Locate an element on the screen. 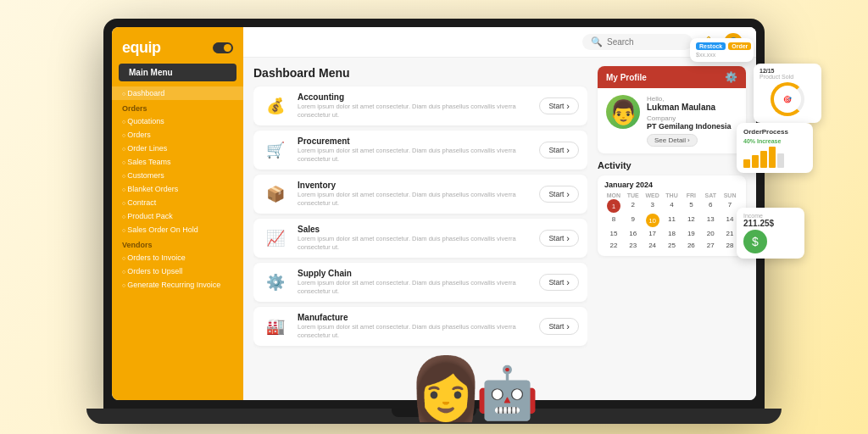 The image size is (868, 434). cal-day-25: 25 is located at coordinates (672, 246).